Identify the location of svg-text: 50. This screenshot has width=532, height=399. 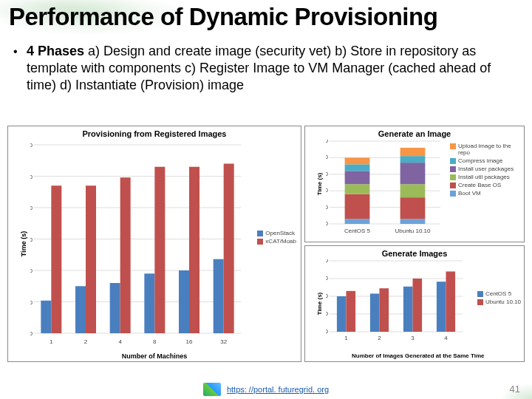
(32, 303).